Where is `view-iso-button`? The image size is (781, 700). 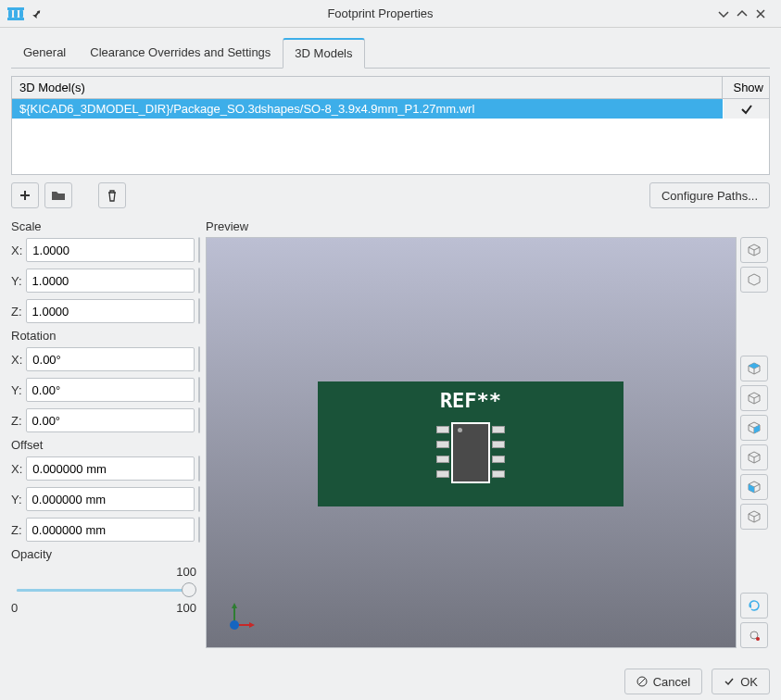
view-iso-button is located at coordinates (754, 250).